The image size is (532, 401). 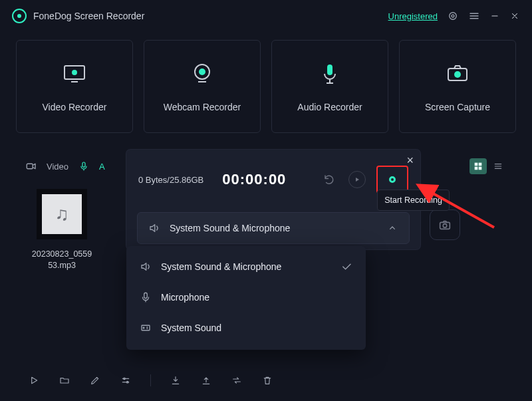 I want to click on camera-toggle-button, so click(x=445, y=225).